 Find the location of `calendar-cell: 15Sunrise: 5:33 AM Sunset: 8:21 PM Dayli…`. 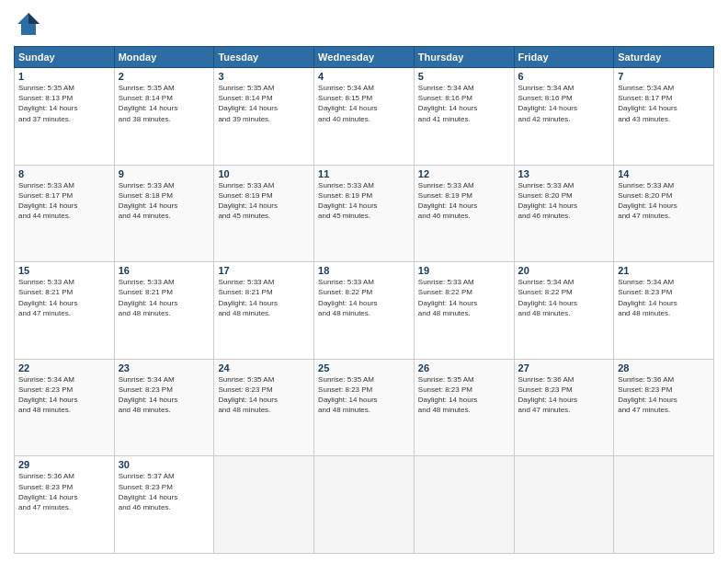

calendar-cell: 15Sunrise: 5:33 AM Sunset: 8:21 PM Dayli… is located at coordinates (64, 311).